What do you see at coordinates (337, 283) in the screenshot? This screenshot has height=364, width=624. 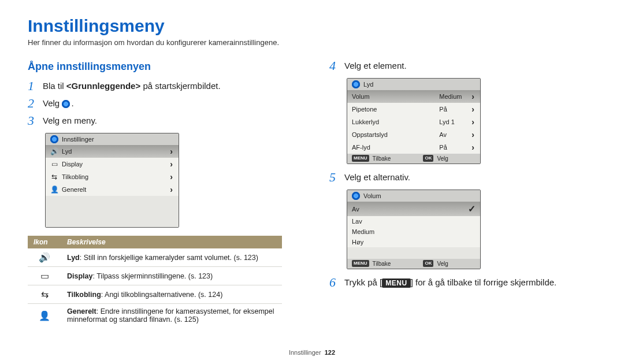 I see `step-number-6: 6` at bounding box center [337, 283].